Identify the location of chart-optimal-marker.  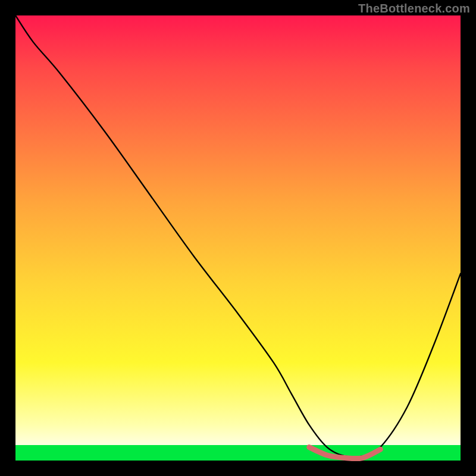
(345, 453).